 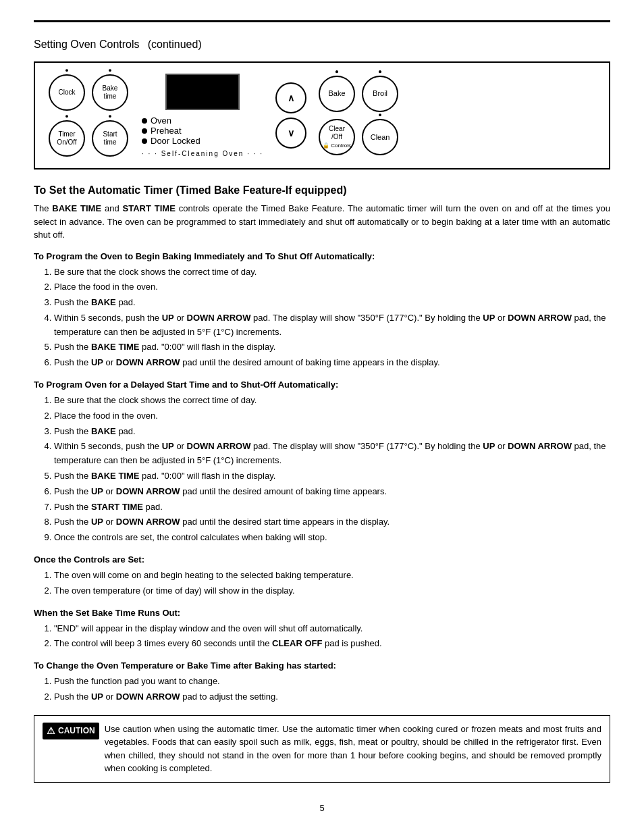 I want to click on caution-box: ⚠ CAUTION Use caution when using the aut…, so click(x=322, y=749).